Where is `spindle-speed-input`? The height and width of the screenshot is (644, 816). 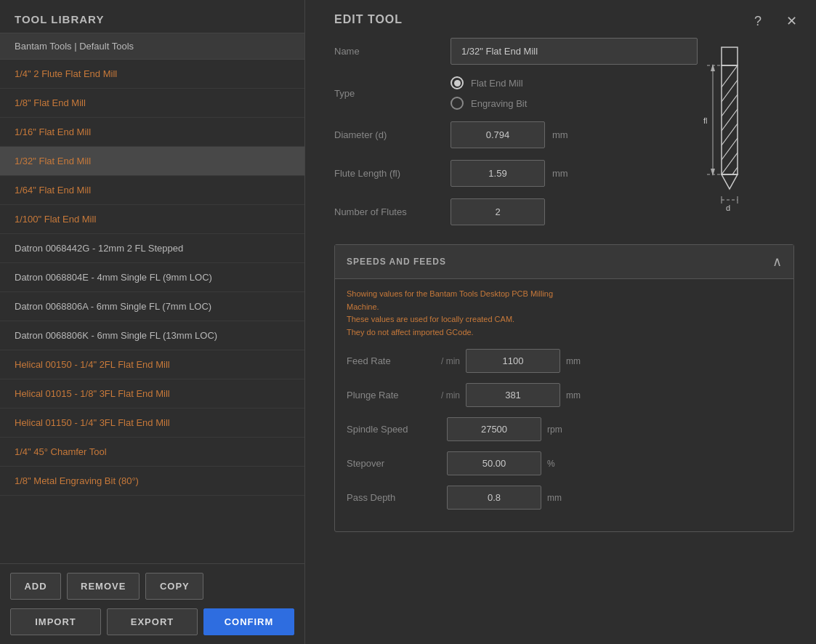
spindle-speed-input is located at coordinates (494, 429).